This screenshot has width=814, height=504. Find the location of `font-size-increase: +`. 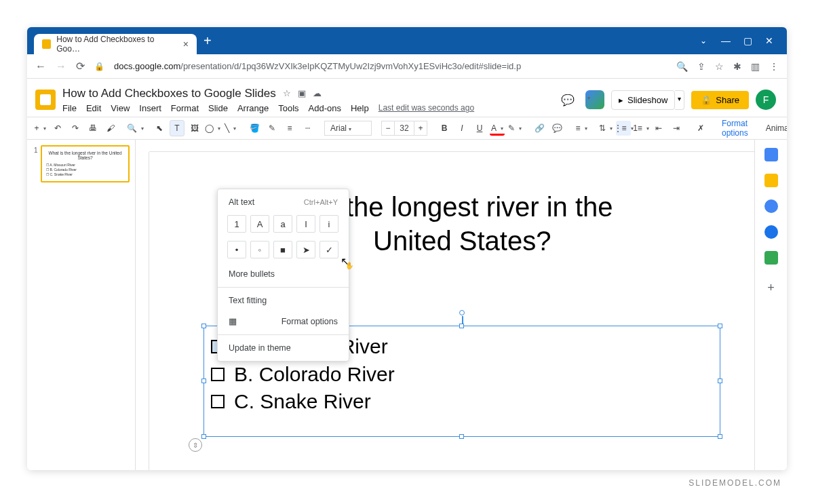

font-size-increase: + is located at coordinates (421, 128).